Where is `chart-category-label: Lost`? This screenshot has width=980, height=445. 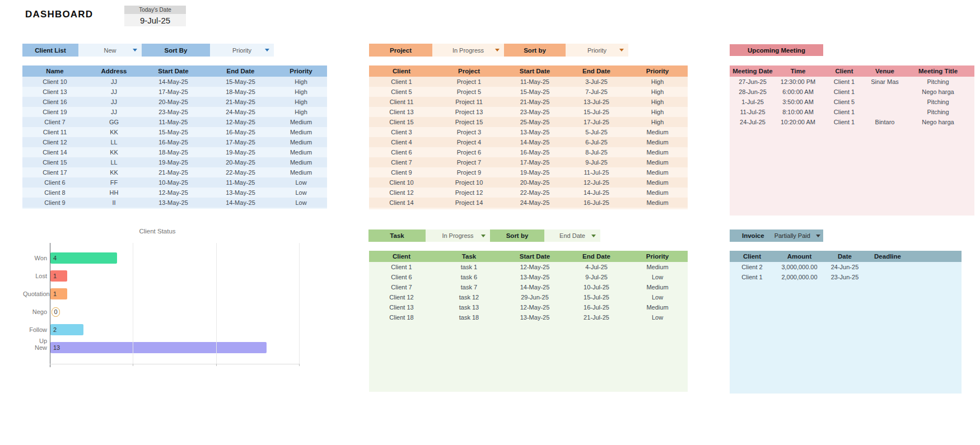 chart-category-label: Lost is located at coordinates (35, 276).